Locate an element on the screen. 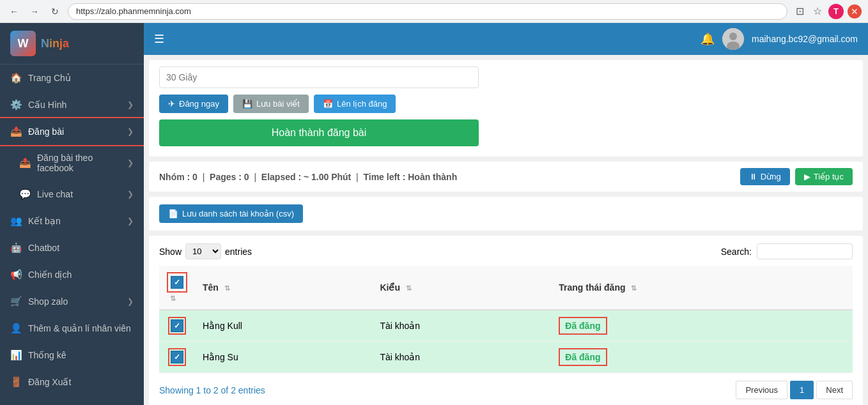  gear-icon: ⚙️ is located at coordinates (16, 105).